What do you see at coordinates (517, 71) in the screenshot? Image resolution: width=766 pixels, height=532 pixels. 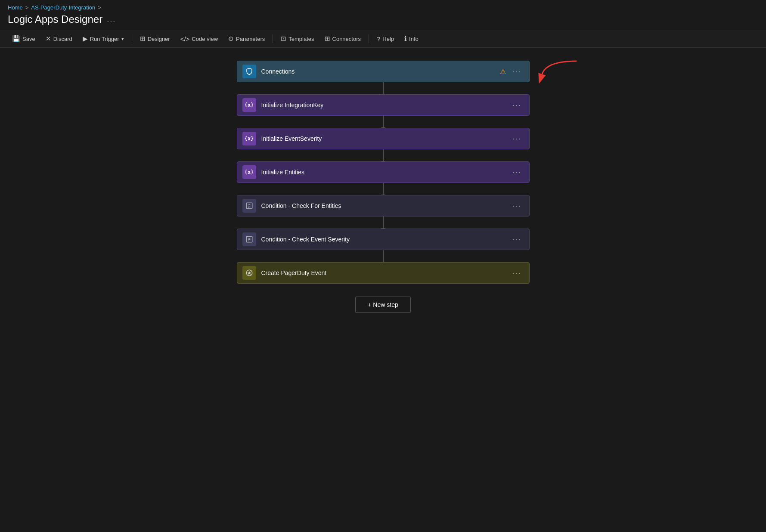 I see `connections-more-button: ···` at bounding box center [517, 71].